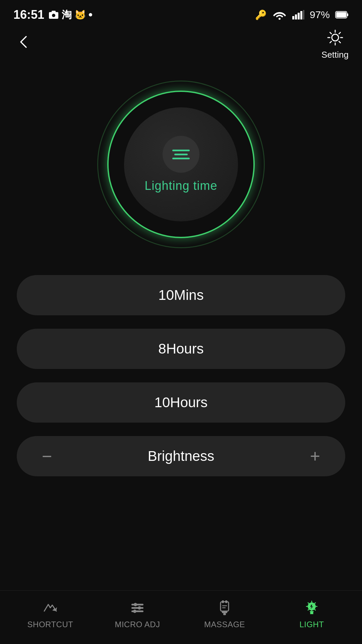  Describe the element at coordinates (181, 456) in the screenshot. I see `brightness-control: − Brightness +` at that location.